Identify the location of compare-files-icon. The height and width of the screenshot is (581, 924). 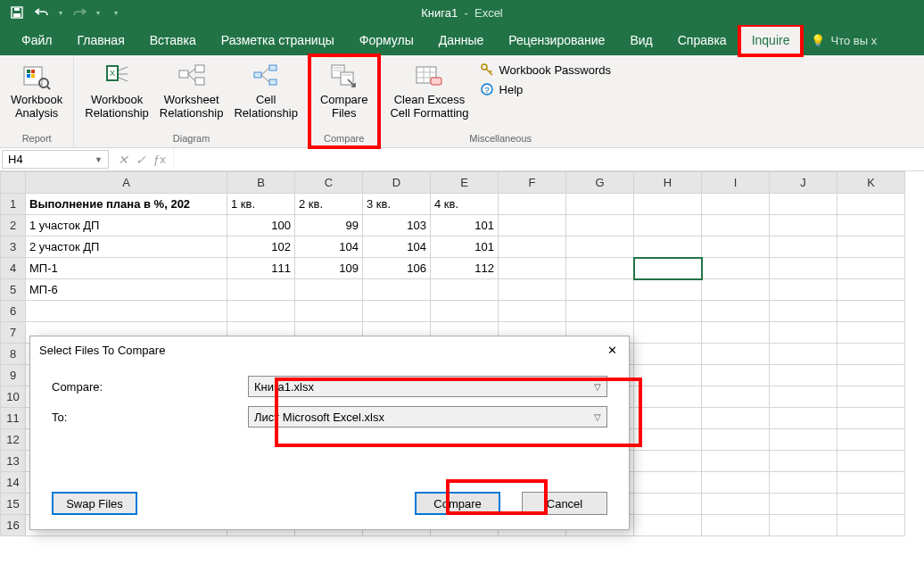
(344, 76).